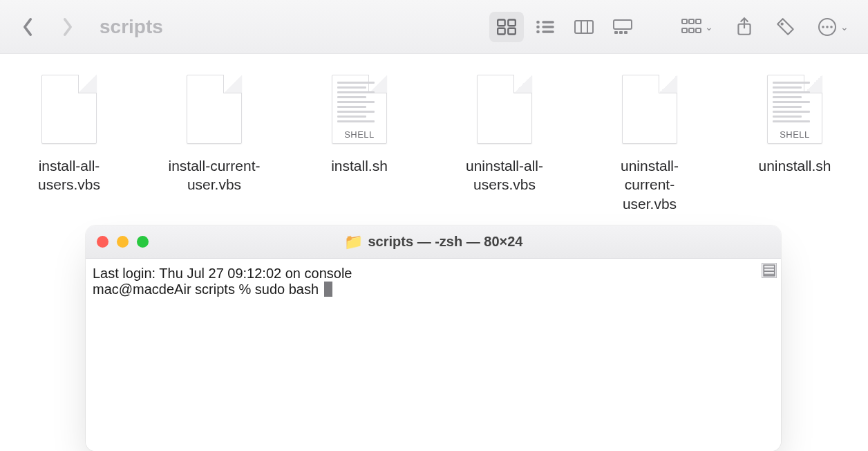  What do you see at coordinates (123, 242) in the screenshot?
I see `window-minimize-button` at bounding box center [123, 242].